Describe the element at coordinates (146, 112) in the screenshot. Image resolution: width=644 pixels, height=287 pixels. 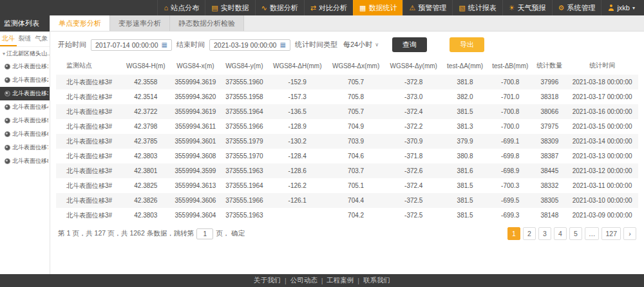
I see `table-cell: 42.3722` at that location.